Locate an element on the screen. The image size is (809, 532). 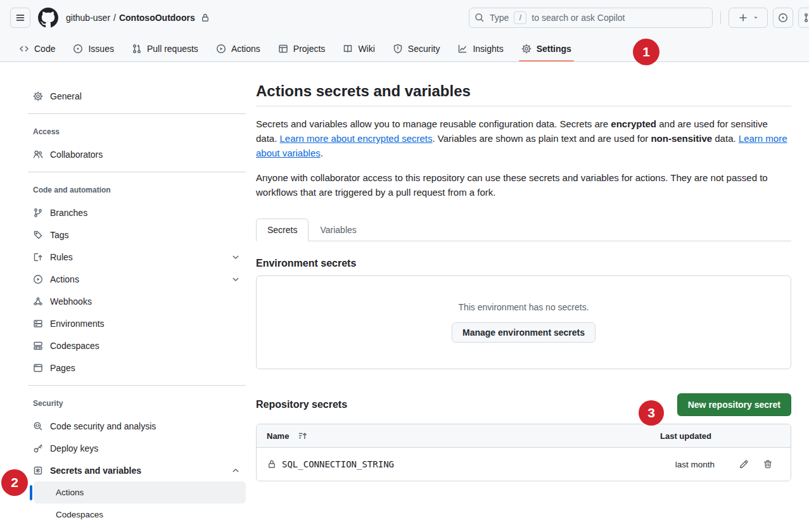
search-icon is located at coordinates (480, 18).